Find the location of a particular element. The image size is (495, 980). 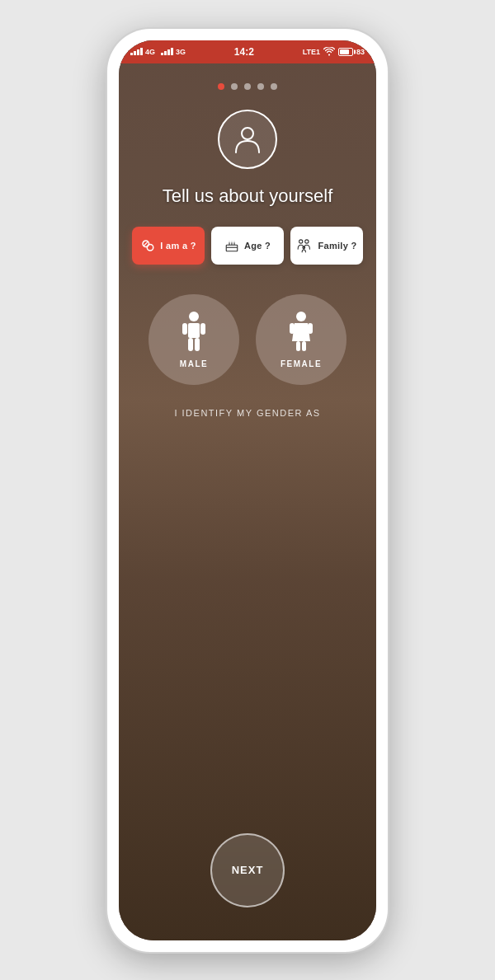

page-title: Tell us about yourself is located at coordinates (248, 196).